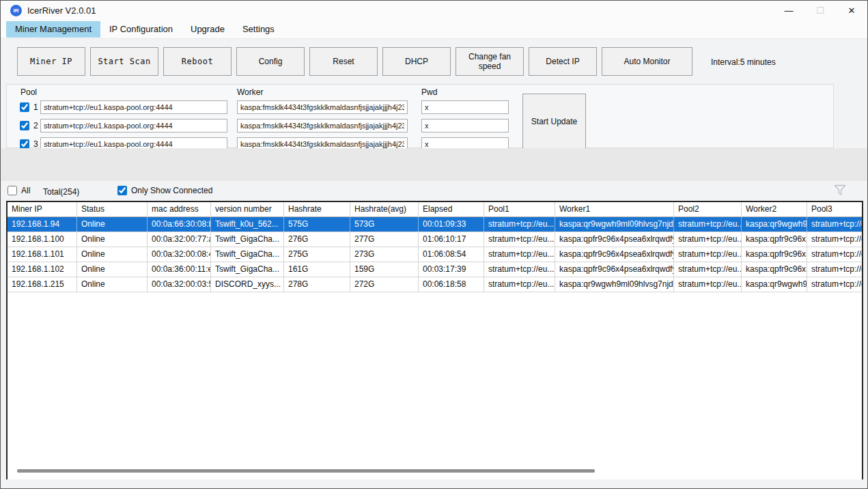  Describe the element at coordinates (197, 61) in the screenshot. I see `reboot-button: Reboot` at that location.